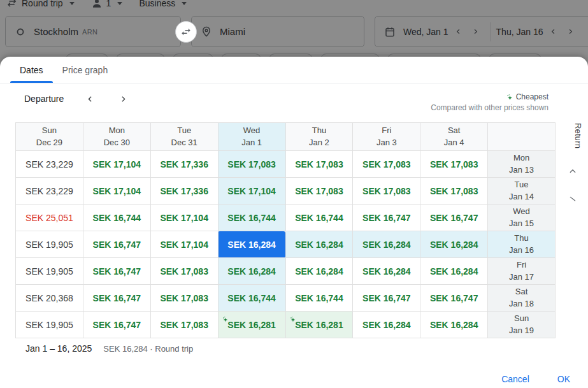 The width and height of the screenshot is (588, 388). Describe the element at coordinates (90, 99) in the screenshot. I see `departure-prev-week-button` at that location.